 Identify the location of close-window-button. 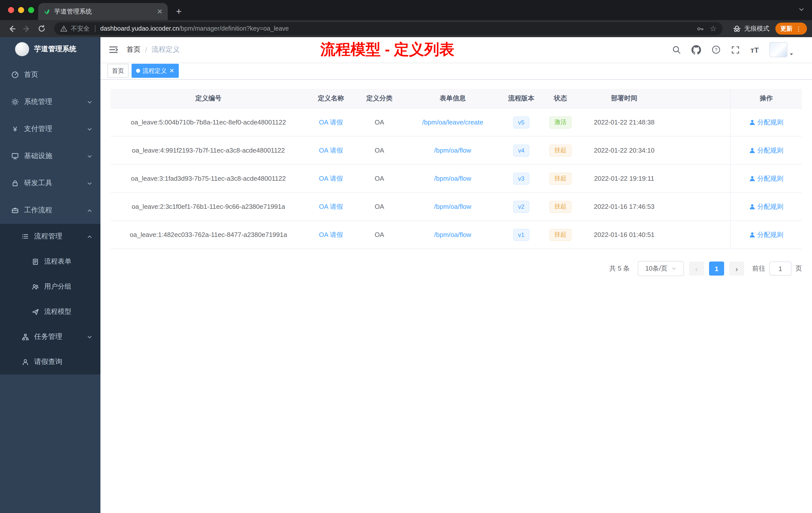
(11, 10).